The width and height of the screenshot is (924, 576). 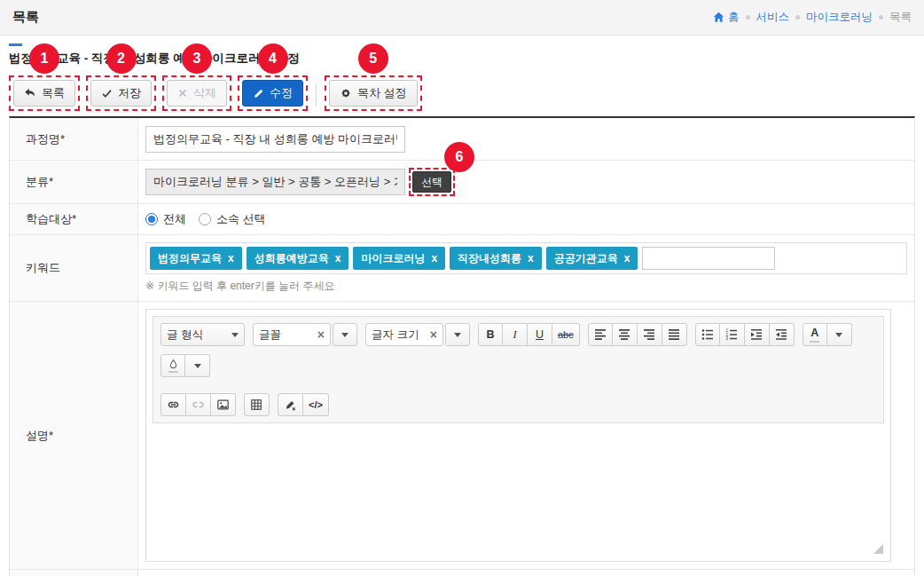 What do you see at coordinates (708, 335) in the screenshot?
I see `bullet-list-button` at bounding box center [708, 335].